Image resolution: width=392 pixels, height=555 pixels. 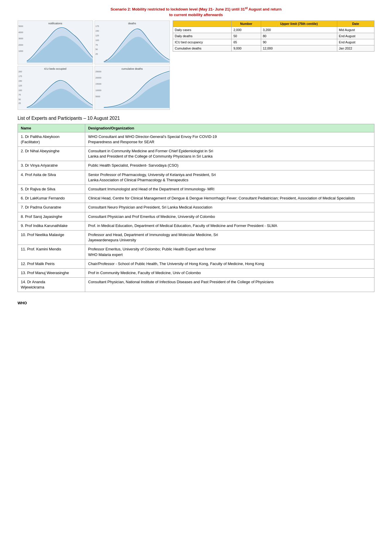 I want to click on svg-text: 5-Jul, so click(x=105, y=64).